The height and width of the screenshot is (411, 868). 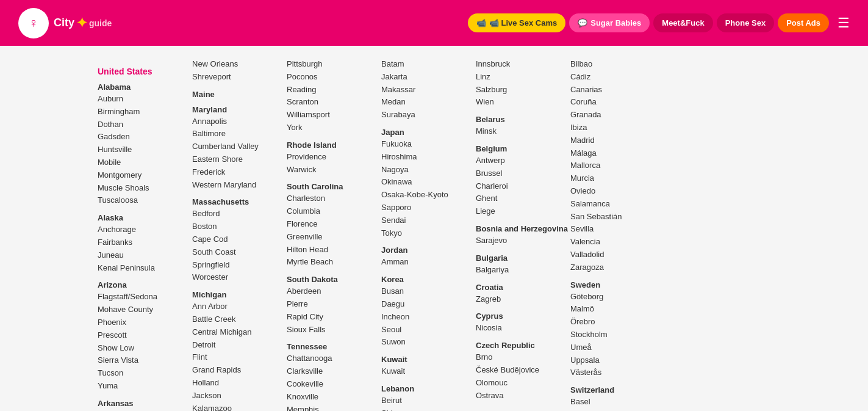 I want to click on post-ads-button: Post Ads, so click(x=803, y=23).